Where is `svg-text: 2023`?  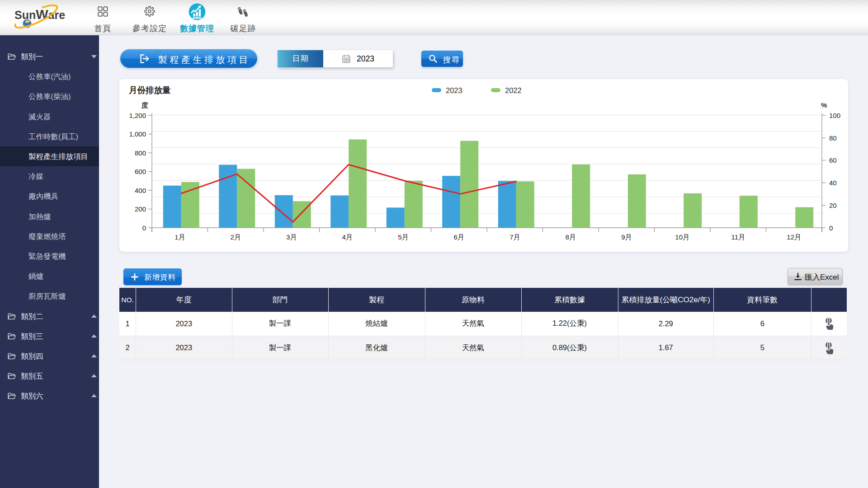
svg-text: 2023 is located at coordinates (454, 90).